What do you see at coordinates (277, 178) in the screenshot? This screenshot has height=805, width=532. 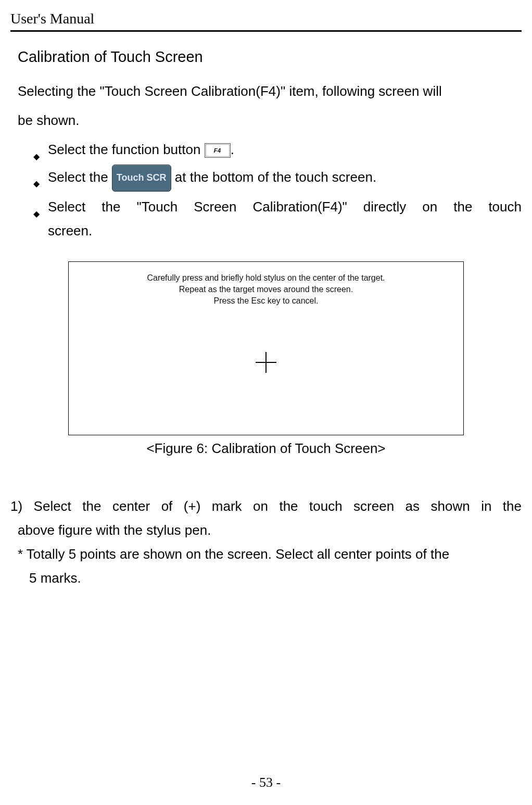 I see `bullet-2: ◆ Select the Touch SCR at the bottom of …` at bounding box center [277, 178].